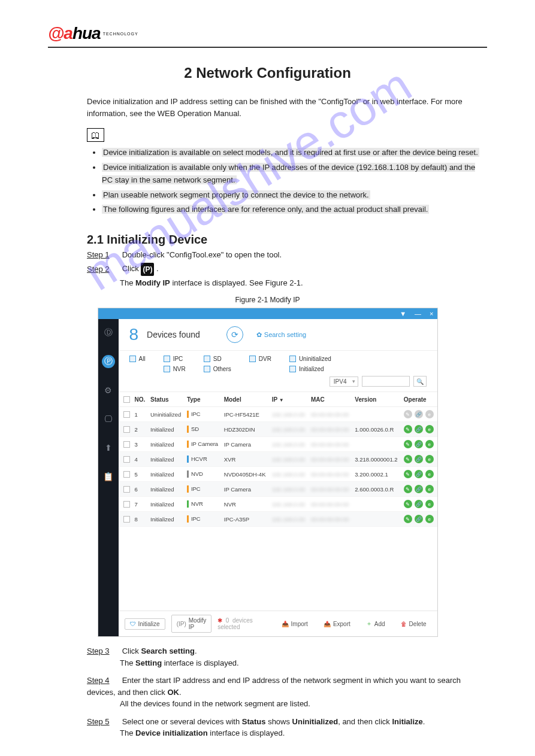 Image resolution: width=535 pixels, height=756 pixels. What do you see at coordinates (376, 624) in the screenshot?
I see `add-button: ＋Add` at bounding box center [376, 624].